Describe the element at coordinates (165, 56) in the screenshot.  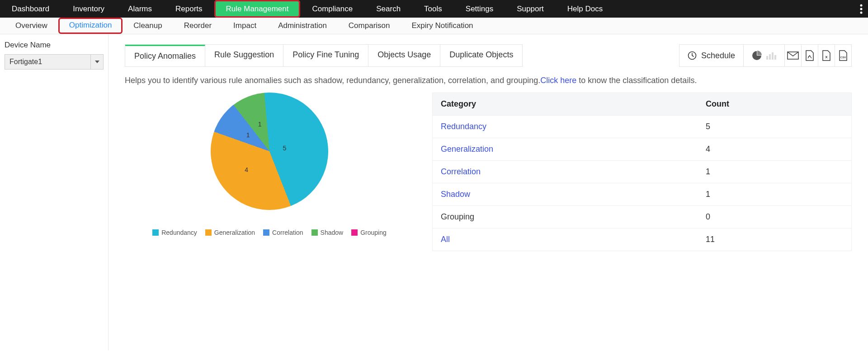
I see `tab-policy-anomalies: Policy Anomalies` at that location.